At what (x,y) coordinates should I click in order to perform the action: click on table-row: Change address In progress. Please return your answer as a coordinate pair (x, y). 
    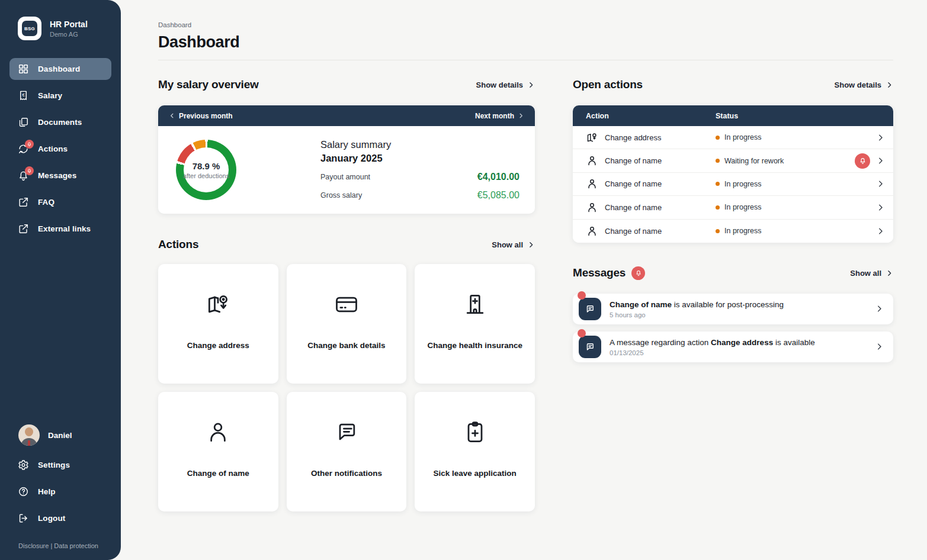
    Looking at the image, I should click on (733, 137).